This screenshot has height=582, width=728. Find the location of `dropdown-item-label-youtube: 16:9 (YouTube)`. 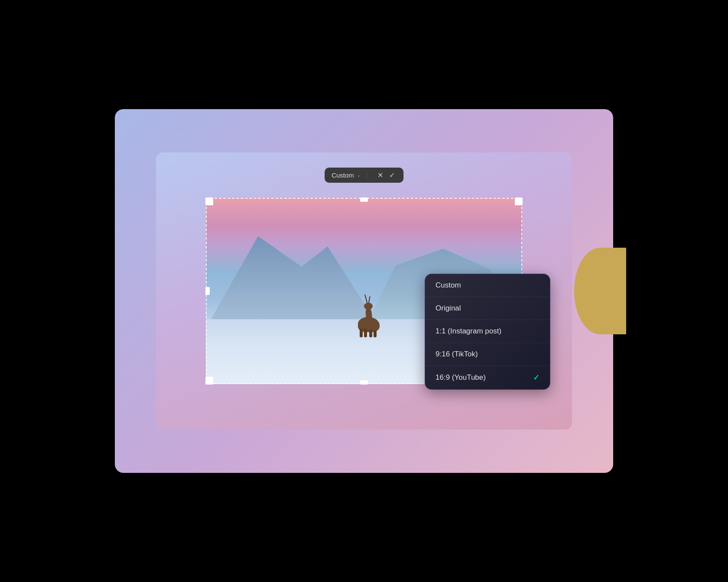

dropdown-item-label-youtube: 16:9 (YouTube) is located at coordinates (461, 378).